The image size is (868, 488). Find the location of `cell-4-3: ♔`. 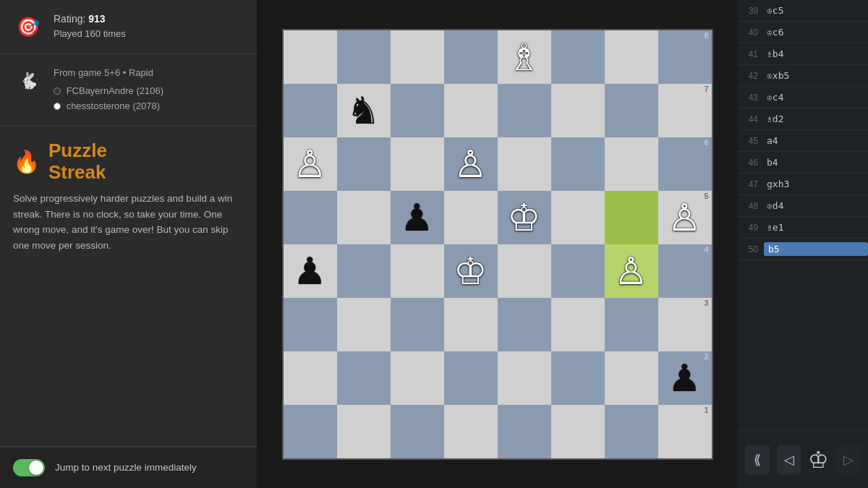

cell-4-3: ♔ is located at coordinates (471, 271).